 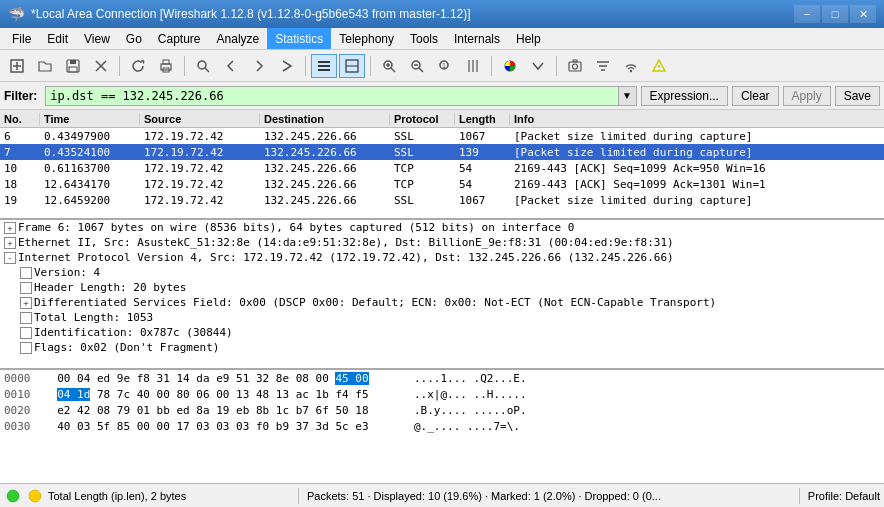 What do you see at coordinates (442, 410) in the screenshot?
I see `hex-row: 0020 e2 42 08 79 01 bb ed 8a 19 eb 8b 1c…` at bounding box center [442, 410].